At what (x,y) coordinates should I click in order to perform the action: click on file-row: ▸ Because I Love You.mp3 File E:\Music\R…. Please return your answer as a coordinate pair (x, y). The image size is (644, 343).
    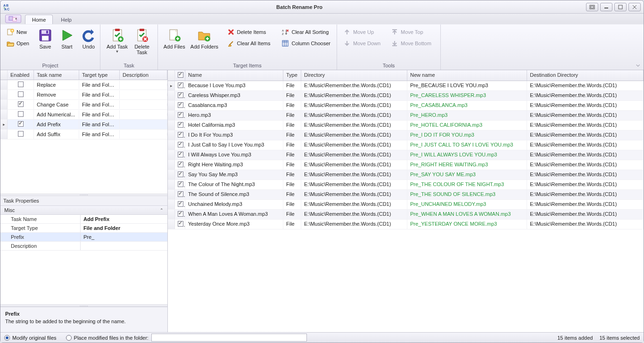
    Looking at the image, I should click on (405, 86).